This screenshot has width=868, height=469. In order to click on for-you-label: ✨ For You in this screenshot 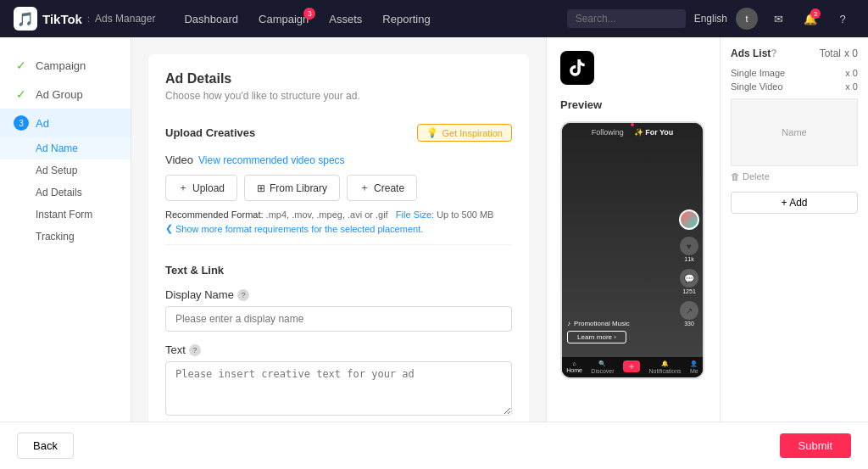, I will do `click(654, 132)`.